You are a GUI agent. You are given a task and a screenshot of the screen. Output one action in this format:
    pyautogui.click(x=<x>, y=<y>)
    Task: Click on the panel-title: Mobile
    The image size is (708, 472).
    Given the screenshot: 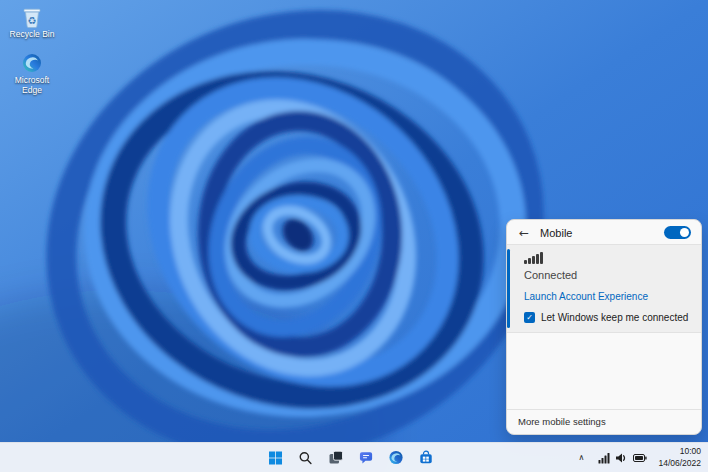 What is the action you would take?
    pyautogui.click(x=556, y=233)
    